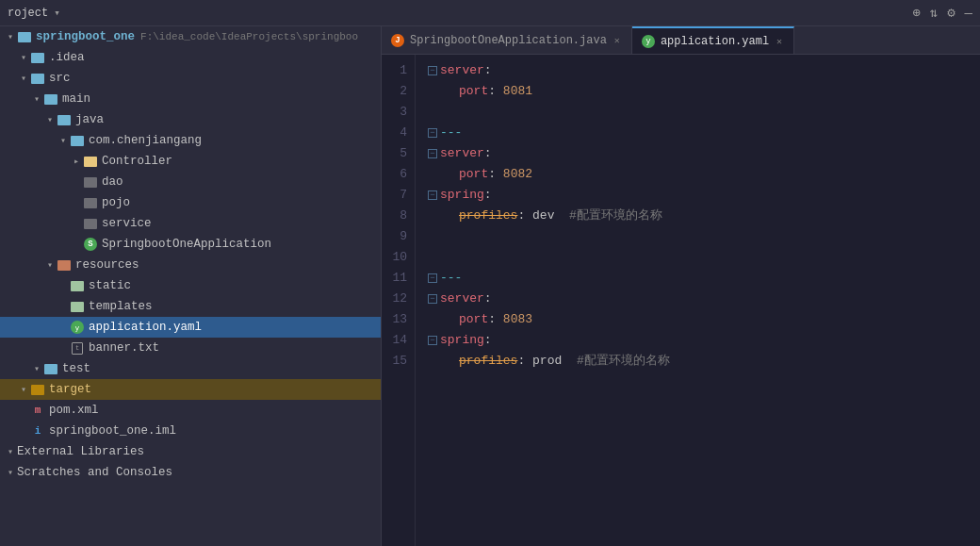 This screenshot has width=980, height=546. I want to click on sidebar-item-pom: m pom.xml, so click(190, 410).